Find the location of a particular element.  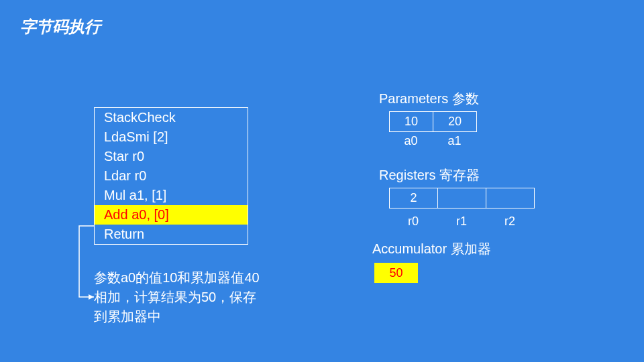

instr-3: Ldar r0 is located at coordinates (171, 176).